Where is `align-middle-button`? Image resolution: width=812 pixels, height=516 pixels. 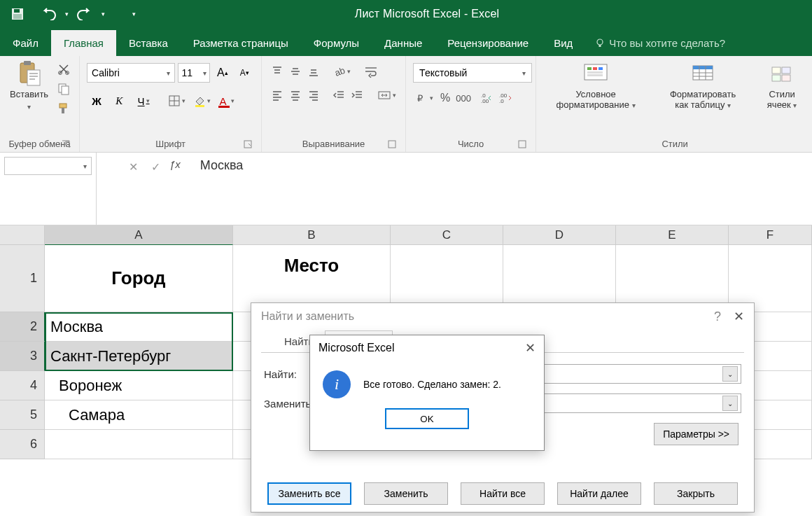
align-middle-button is located at coordinates (295, 71).